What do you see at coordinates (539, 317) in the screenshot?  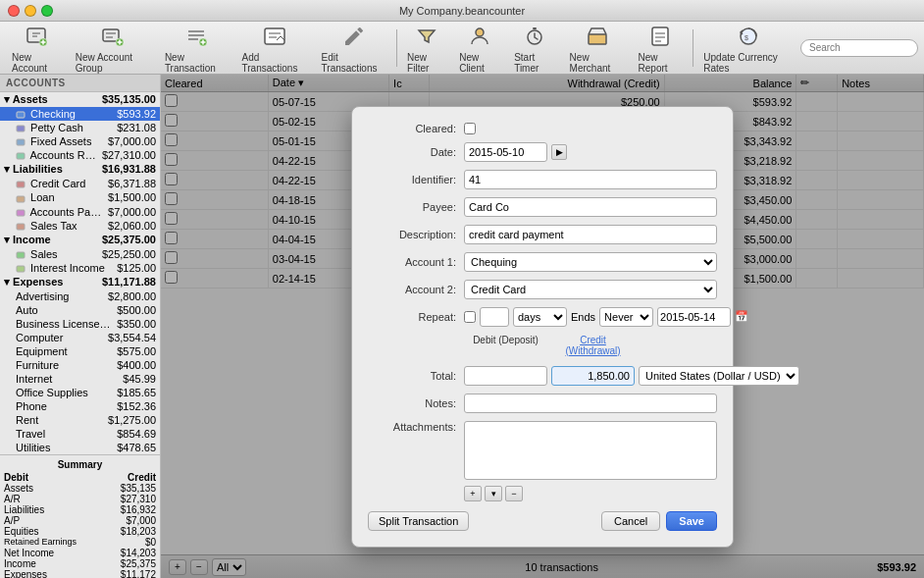 I see `repeat-unit-select: days` at bounding box center [539, 317].